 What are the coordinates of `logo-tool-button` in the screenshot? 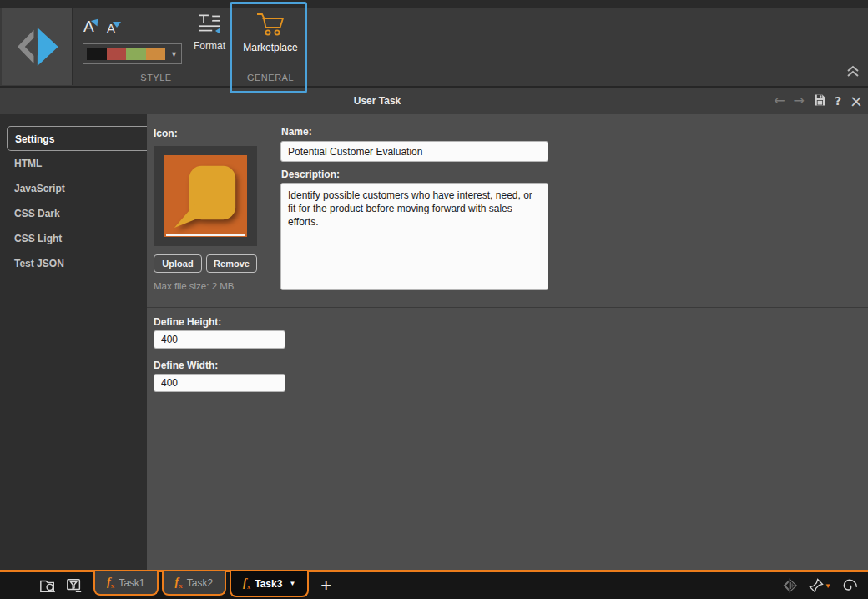 It's located at (790, 586).